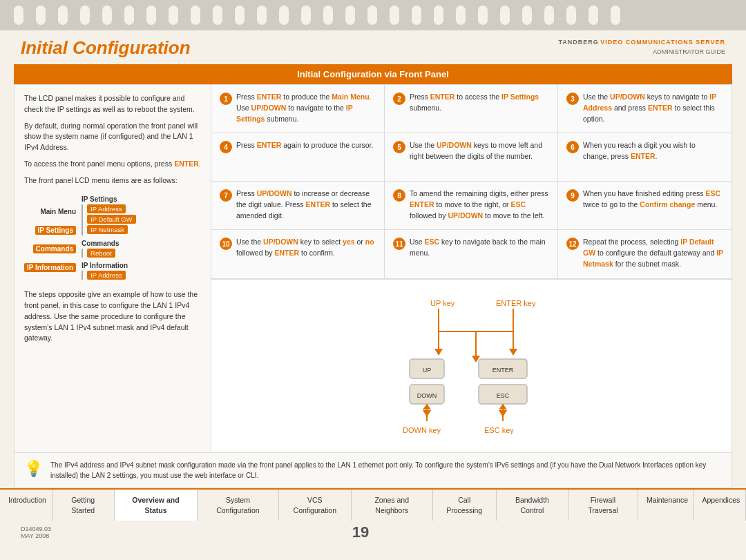 Image resolution: width=746 pixels, height=560 pixels. Describe the element at coordinates (113, 238) in the screenshot. I see `menu-diagram: Main Menu IP Settings Commands IP Inform…` at that location.